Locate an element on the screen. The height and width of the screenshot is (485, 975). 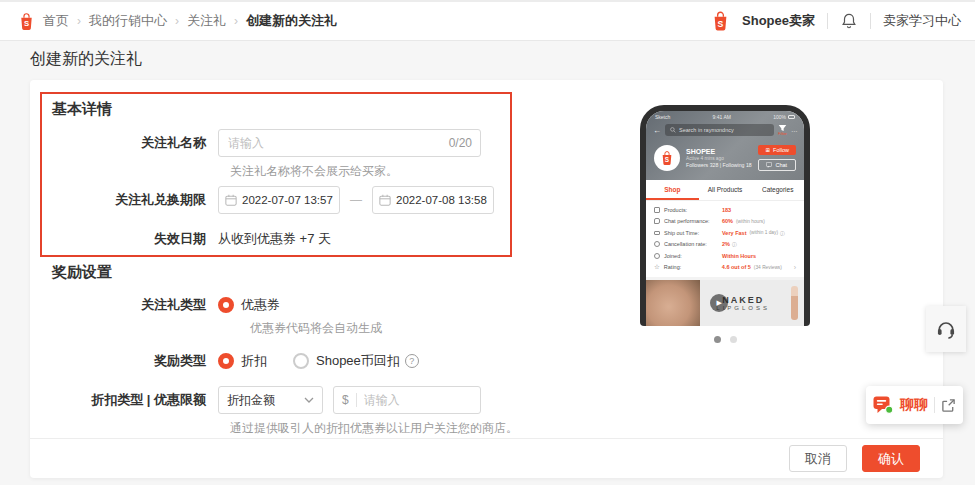
breadcrumb-home: 首页 is located at coordinates (56, 21).